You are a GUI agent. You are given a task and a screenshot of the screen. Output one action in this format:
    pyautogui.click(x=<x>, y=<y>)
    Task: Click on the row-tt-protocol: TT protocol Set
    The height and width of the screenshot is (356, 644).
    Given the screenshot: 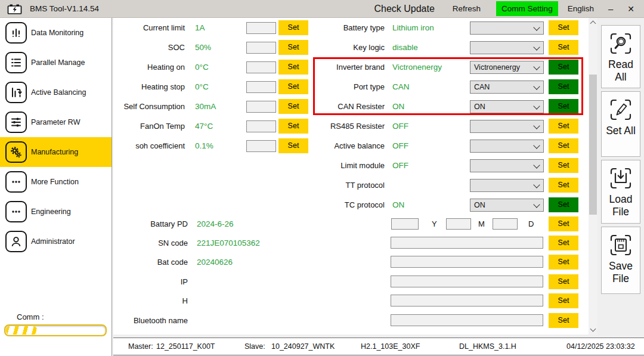 What is the action you would take?
    pyautogui.click(x=355, y=185)
    